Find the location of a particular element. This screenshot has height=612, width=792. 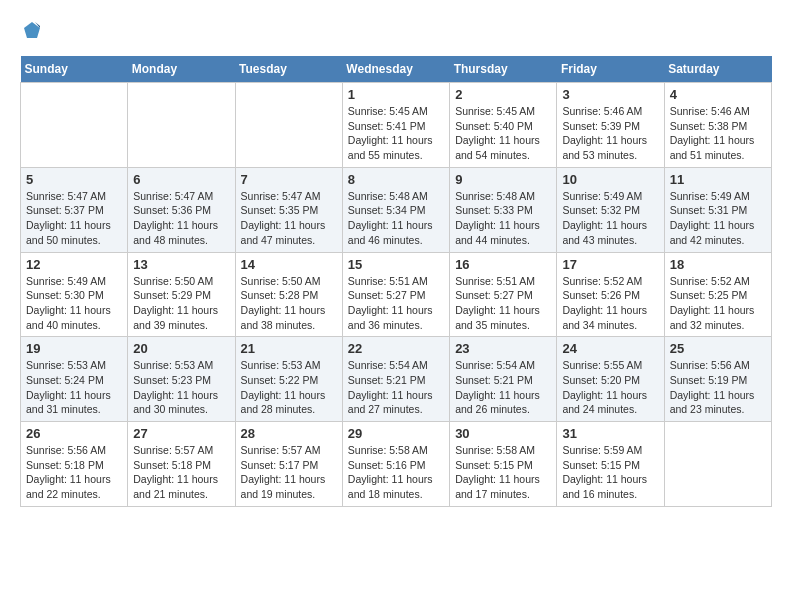

day-number: 10 is located at coordinates (610, 180).